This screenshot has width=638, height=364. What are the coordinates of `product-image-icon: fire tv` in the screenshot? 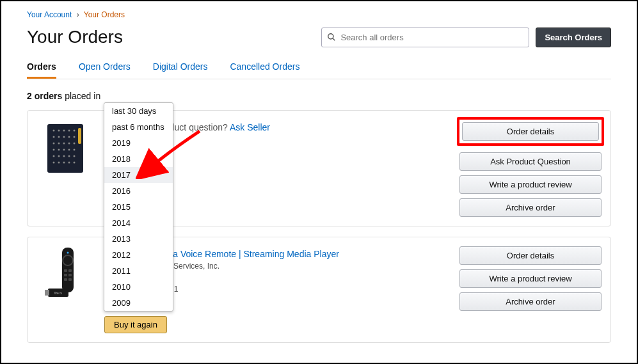 It's located at (65, 275).